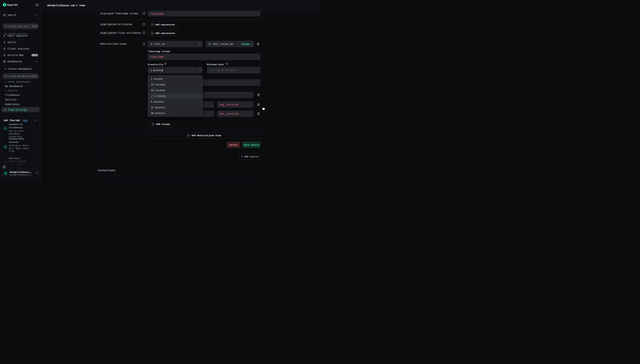  What do you see at coordinates (20, 142) in the screenshot?
I see `get-started-card: Get Started 2/3 Connect to ClickHouse Se…` at bounding box center [20, 142].